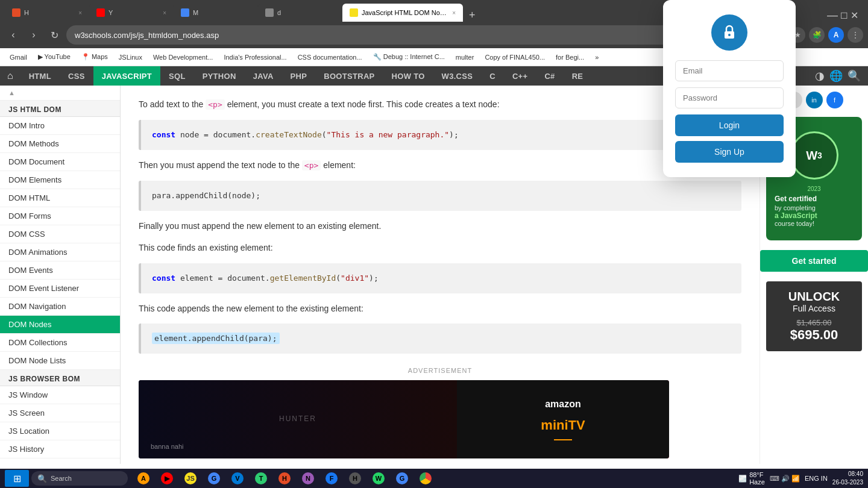 The image size is (868, 488). What do you see at coordinates (47, 13) in the screenshot?
I see `tab-1: H ×` at bounding box center [47, 13].